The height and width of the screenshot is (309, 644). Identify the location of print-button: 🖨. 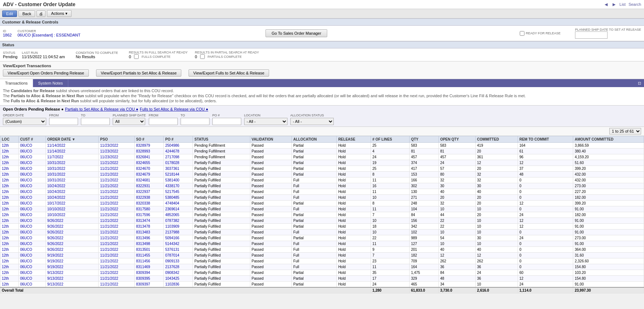
(41, 14).